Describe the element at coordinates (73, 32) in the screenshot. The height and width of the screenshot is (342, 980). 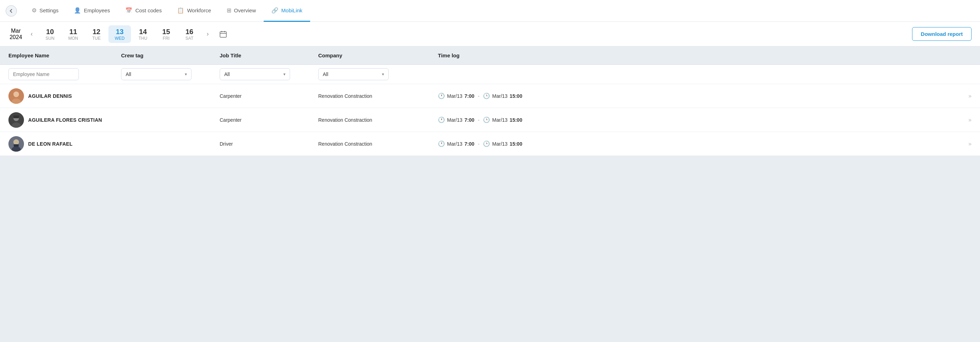
I see `day-11-num: 11` at that location.